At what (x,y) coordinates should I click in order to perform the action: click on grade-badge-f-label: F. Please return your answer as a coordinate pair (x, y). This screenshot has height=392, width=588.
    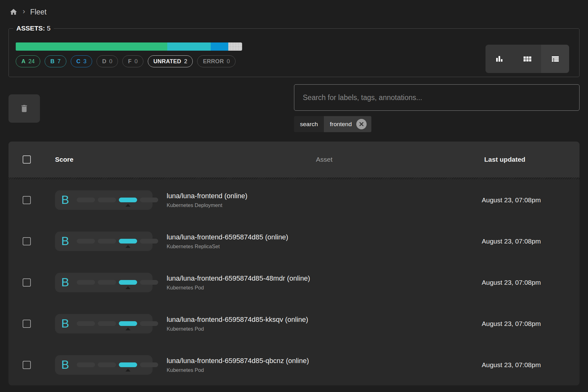
    Looking at the image, I should click on (130, 62).